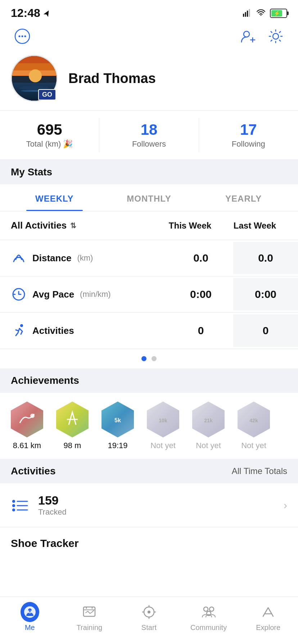 This screenshot has height=644, width=298. Describe the element at coordinates (31, 13) in the screenshot. I see `status-time: 12:48` at that location.